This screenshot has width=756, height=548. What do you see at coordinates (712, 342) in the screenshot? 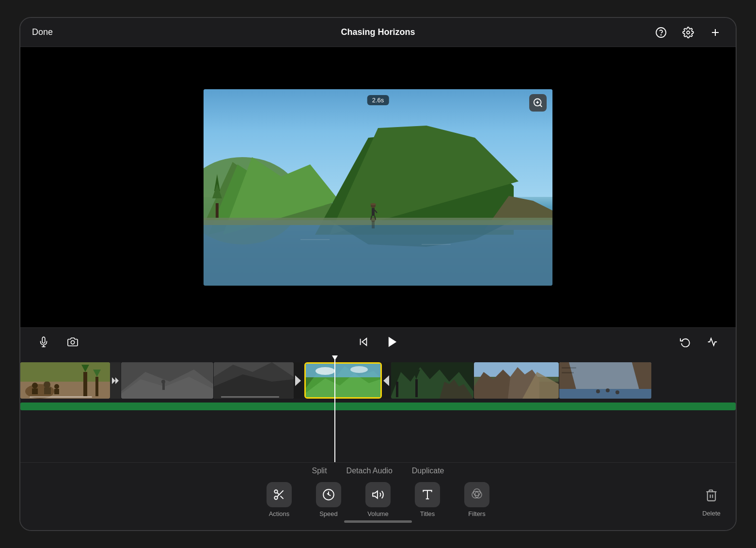
I see `audio-wave-button` at bounding box center [712, 342].